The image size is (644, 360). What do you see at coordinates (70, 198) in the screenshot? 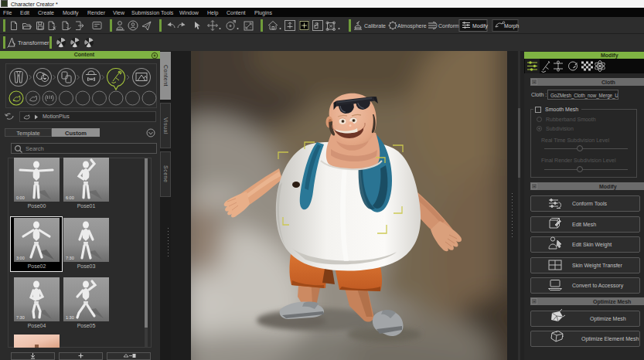
I see `svg-text: 6:00` at bounding box center [70, 198].